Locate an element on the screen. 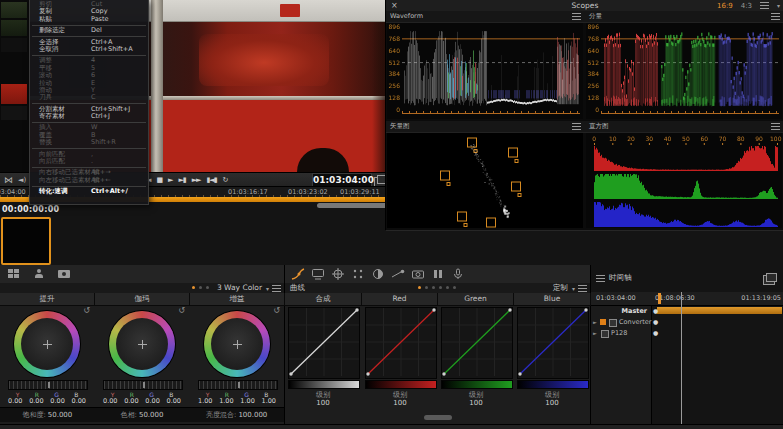 The height and width of the screenshot is (429, 783). color-wheel-gain is located at coordinates (237, 344).